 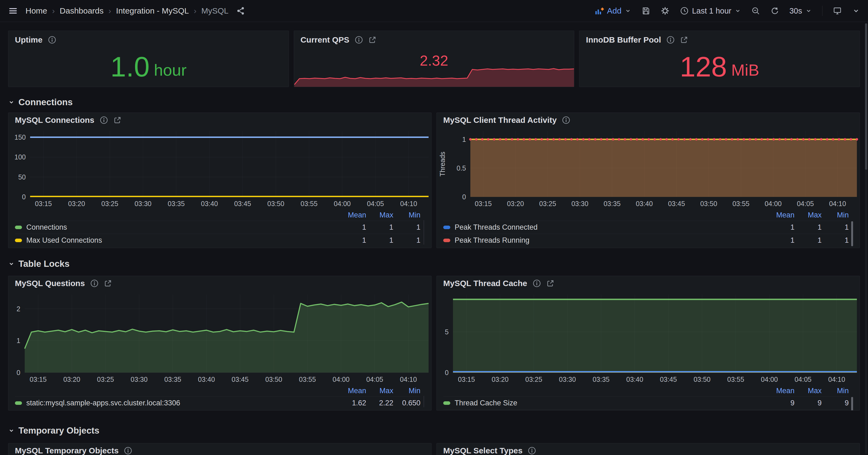 What do you see at coordinates (434, 102) in the screenshot?
I see `section-header-connections: Connections` at bounding box center [434, 102].